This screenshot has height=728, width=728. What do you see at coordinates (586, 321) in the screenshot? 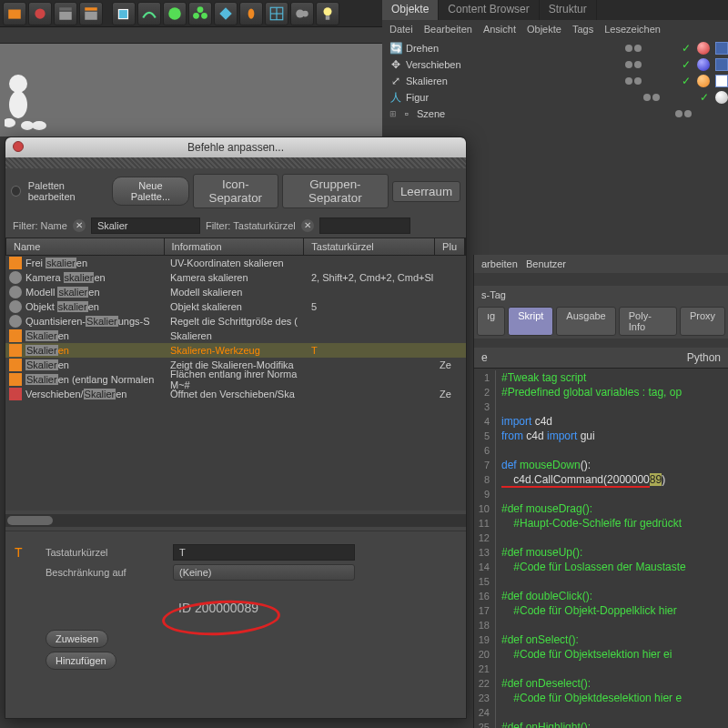
I see `tab-ausgabe: Ausgabe` at bounding box center [586, 321].